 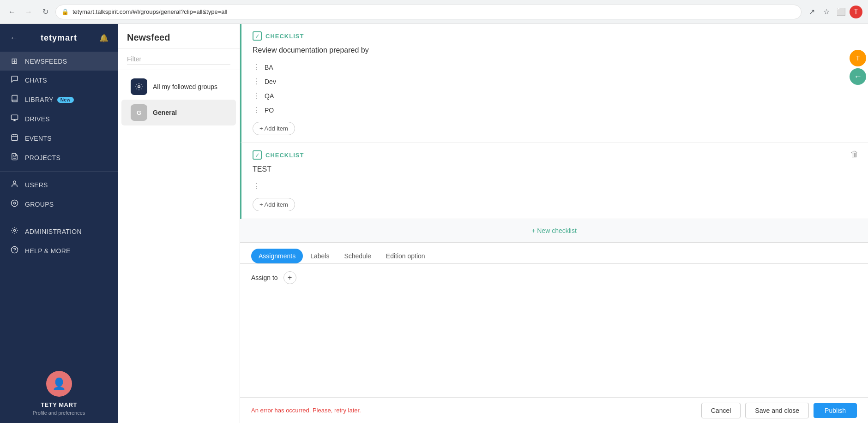 I want to click on sidebar-header: ← tetymart 🔔, so click(x=59, y=36).